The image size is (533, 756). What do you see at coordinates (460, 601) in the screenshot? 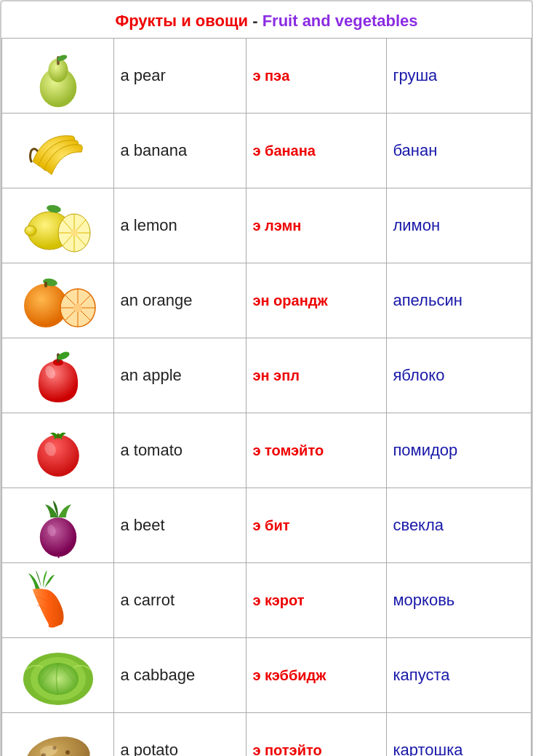
I see `cell-russian-carrot: морковь` at bounding box center [460, 601].